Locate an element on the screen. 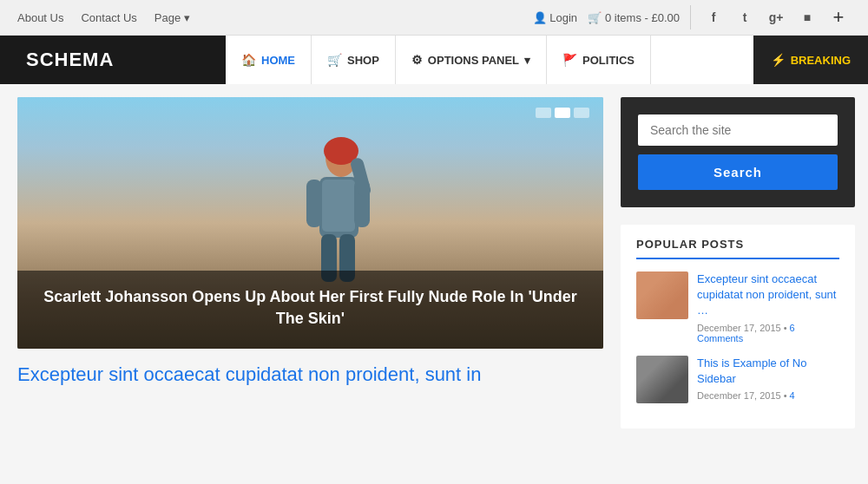 This screenshot has width=868, height=484. options-icon: ⚙ is located at coordinates (417, 60).